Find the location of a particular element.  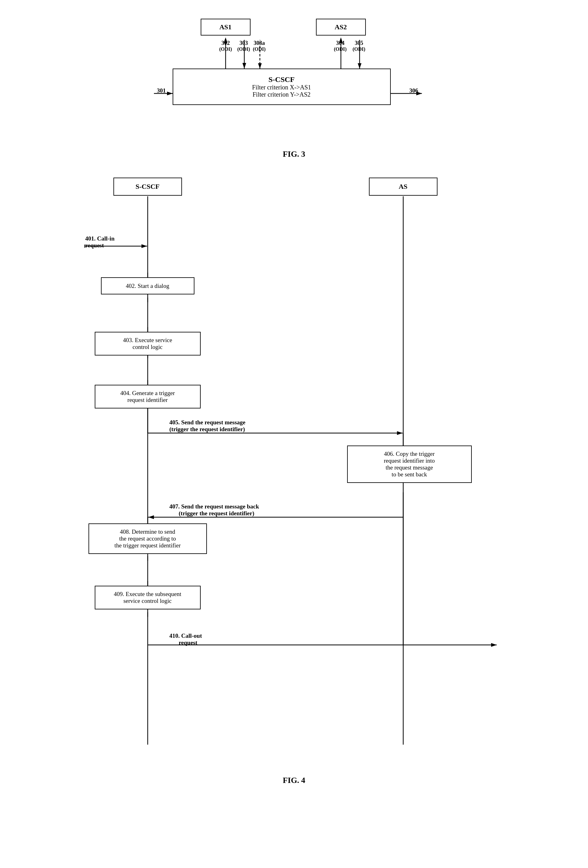

fig3-container: AS1 AS2 302 (ODI) 303 (ODI) 303a (ODI) is located at coordinates (294, 89).